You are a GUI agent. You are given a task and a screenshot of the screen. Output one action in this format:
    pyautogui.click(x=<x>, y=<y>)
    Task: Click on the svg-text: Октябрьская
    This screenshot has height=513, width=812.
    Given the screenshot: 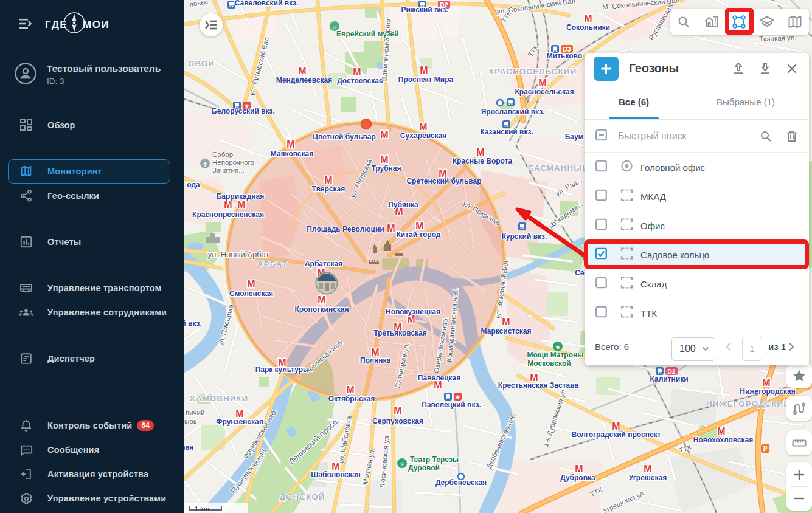 What is the action you would take?
    pyautogui.click(x=352, y=399)
    